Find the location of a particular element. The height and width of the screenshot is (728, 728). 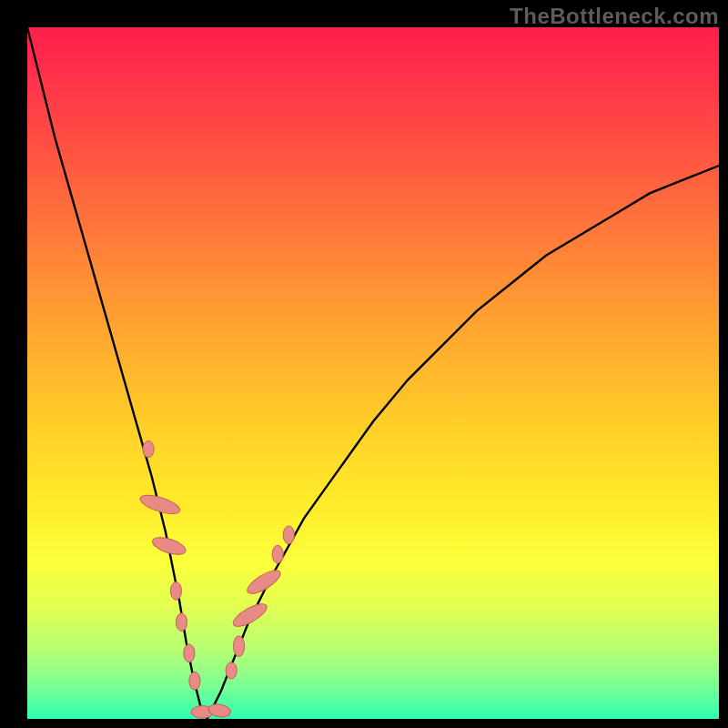

marker-left-outer is located at coordinates (148, 449).